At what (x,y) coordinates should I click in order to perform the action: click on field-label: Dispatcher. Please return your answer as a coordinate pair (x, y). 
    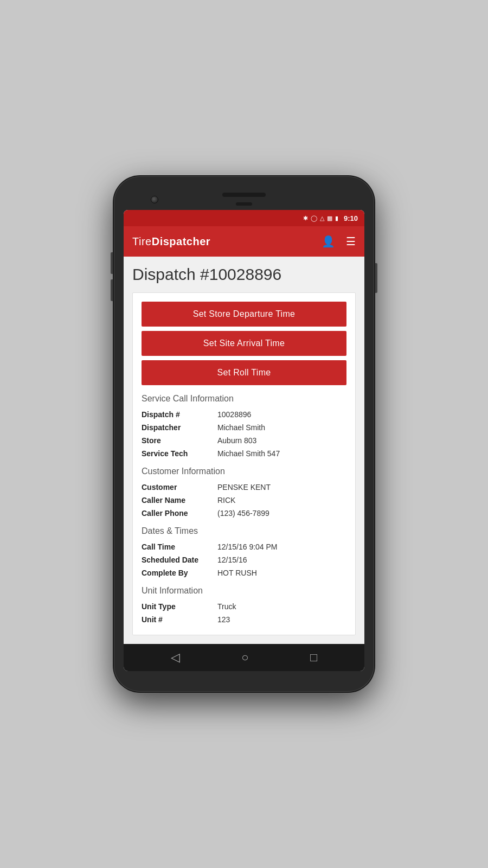
    Looking at the image, I should click on (179, 427).